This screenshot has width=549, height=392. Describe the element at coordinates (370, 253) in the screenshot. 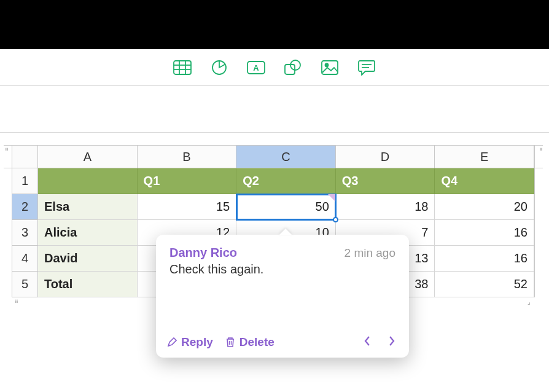

I see `comment-timestamp: 2 min ago` at that location.